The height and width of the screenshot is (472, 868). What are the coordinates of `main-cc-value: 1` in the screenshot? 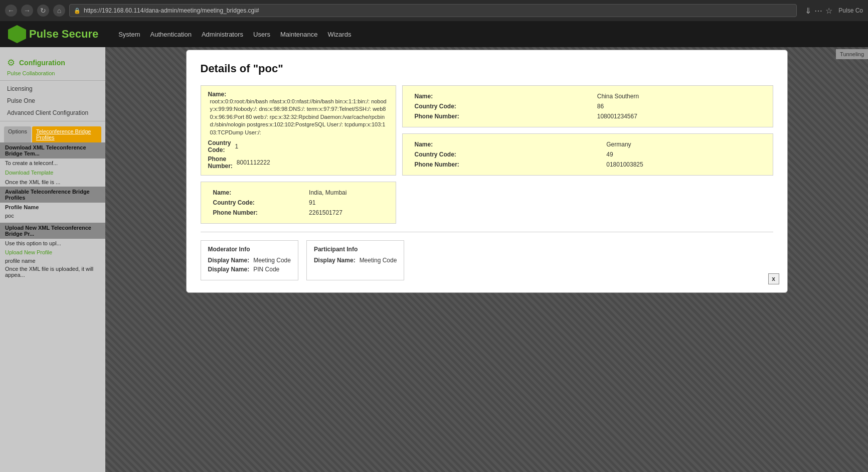 It's located at (237, 146).